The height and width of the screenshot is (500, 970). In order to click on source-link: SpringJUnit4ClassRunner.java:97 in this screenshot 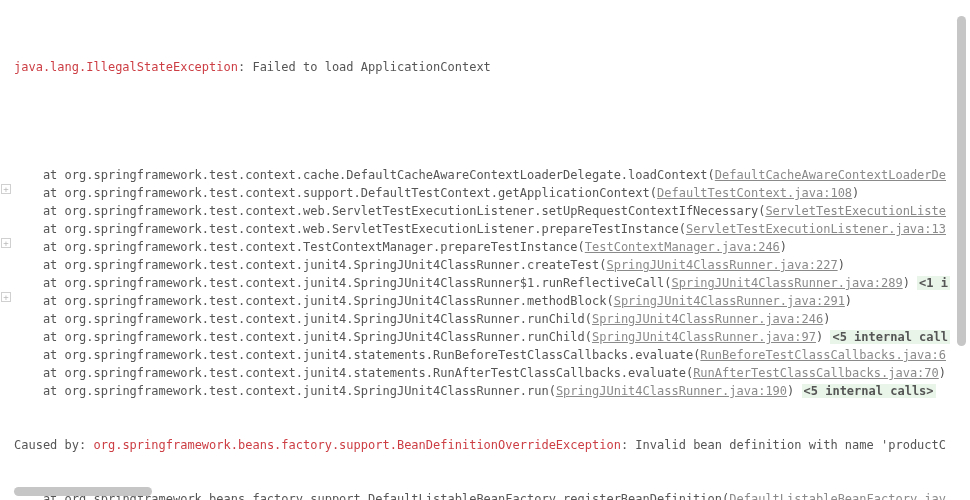, I will do `click(704, 337)`.